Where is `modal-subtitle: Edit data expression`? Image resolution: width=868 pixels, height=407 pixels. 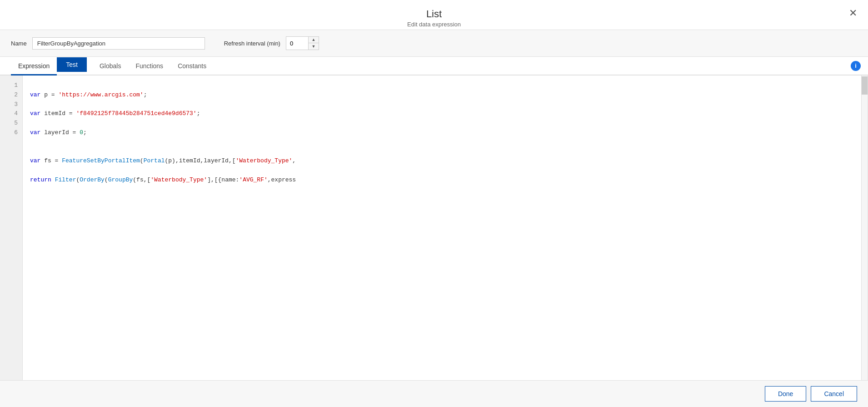 modal-subtitle: Edit data expression is located at coordinates (434, 25).